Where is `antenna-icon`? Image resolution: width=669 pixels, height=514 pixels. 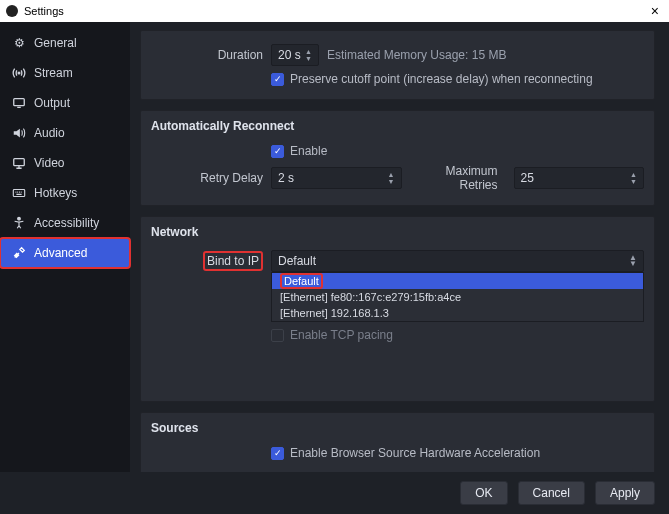
antenna-icon is located at coordinates (19, 73).